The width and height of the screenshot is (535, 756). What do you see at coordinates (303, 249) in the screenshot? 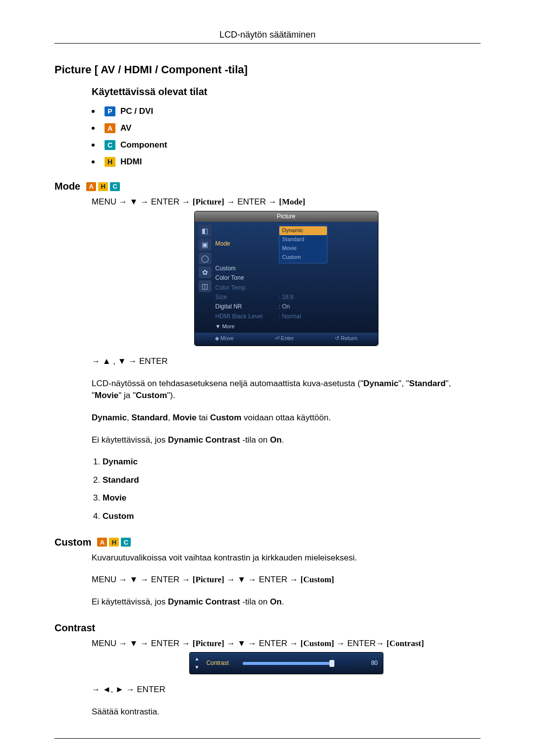
I see `popup-movie: Movie` at bounding box center [303, 249].